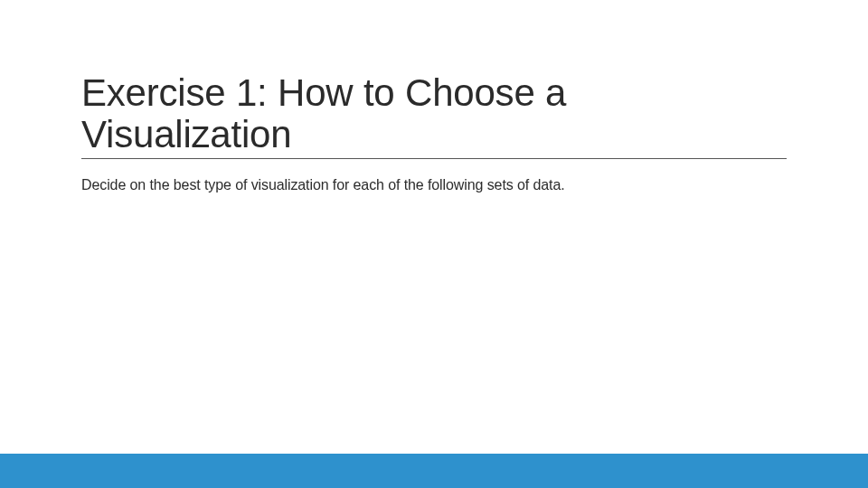  What do you see at coordinates (434, 116) in the screenshot?
I see `slide-title: Exercise 1: How to Choose a Visualizatio…` at bounding box center [434, 116].